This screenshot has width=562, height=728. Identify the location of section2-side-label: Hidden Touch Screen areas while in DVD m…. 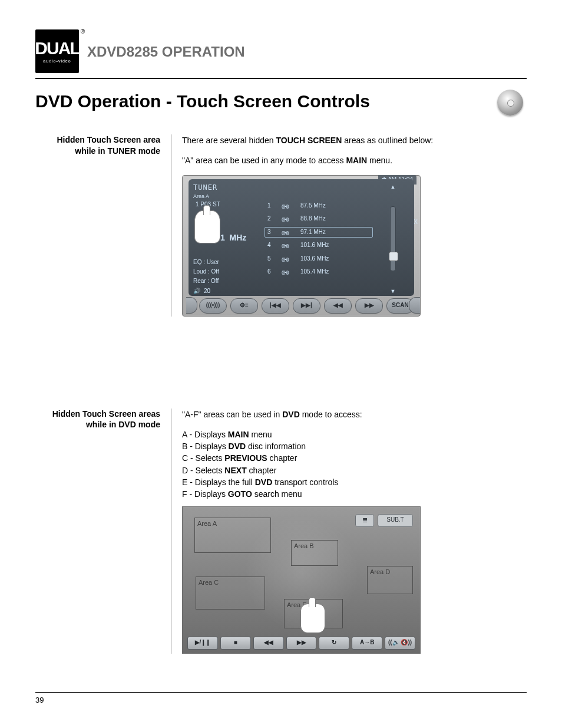
(103, 531).